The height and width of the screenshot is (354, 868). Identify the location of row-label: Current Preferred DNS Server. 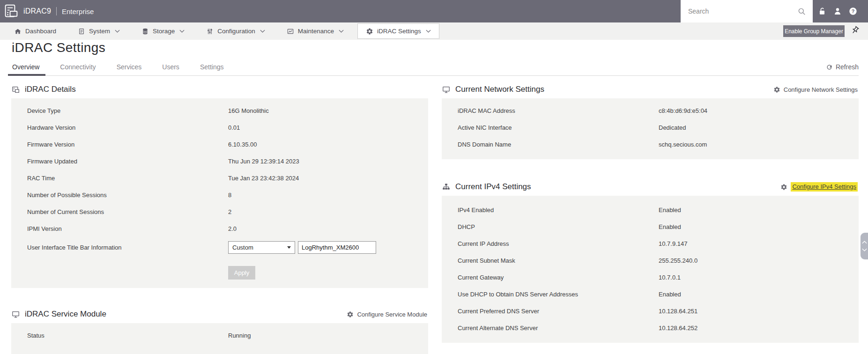
(550, 311).